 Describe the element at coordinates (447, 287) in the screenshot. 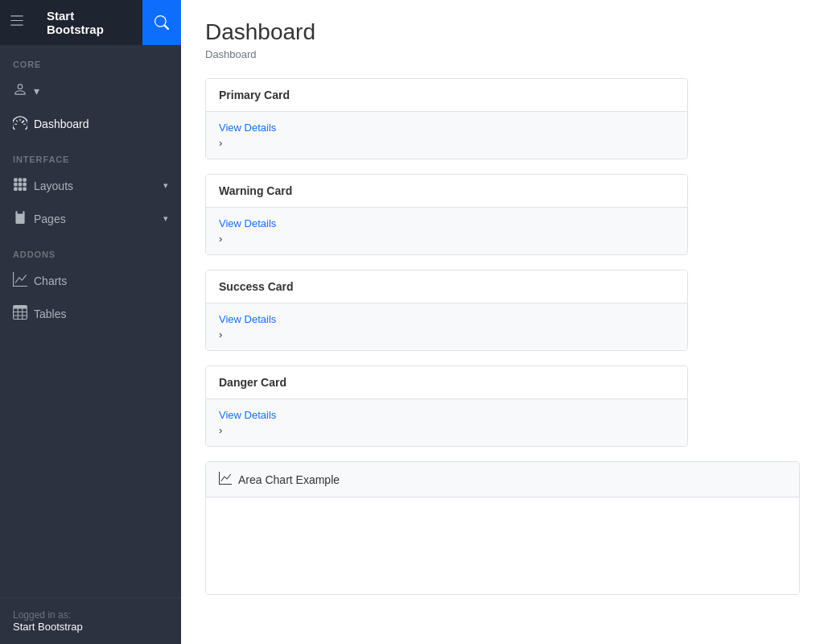

I see `success-card-header: Success Card` at that location.